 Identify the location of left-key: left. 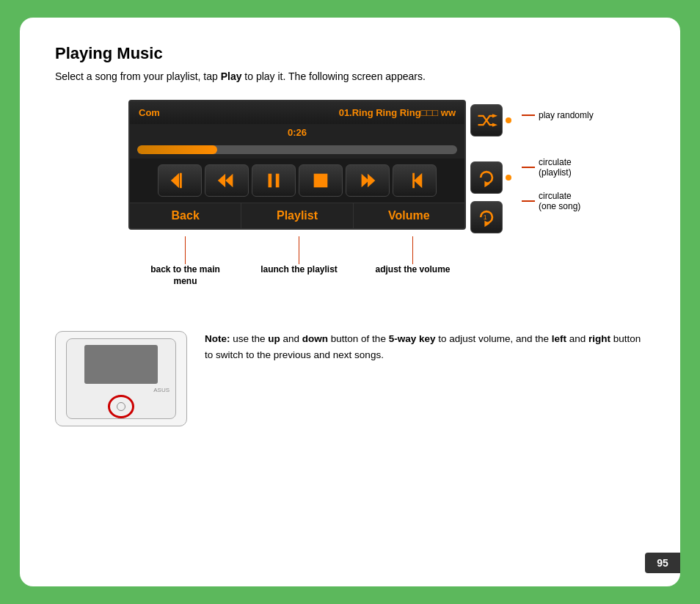
(559, 339).